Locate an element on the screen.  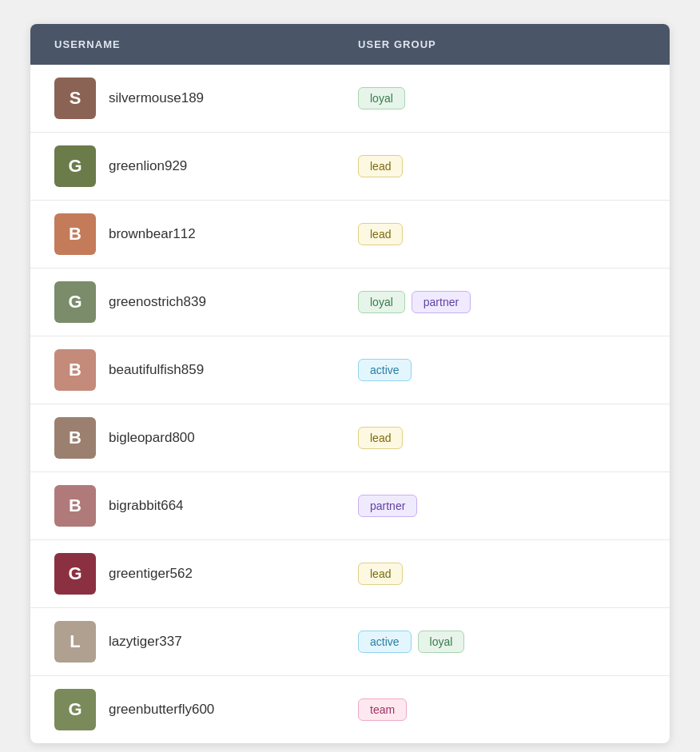
table-row: Ggreenlion929lead is located at coordinates (350, 166).